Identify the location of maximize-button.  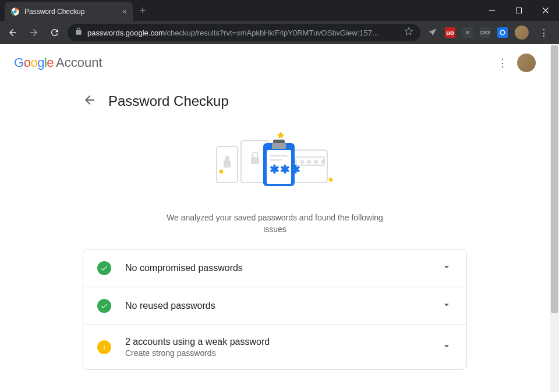
(519, 10).